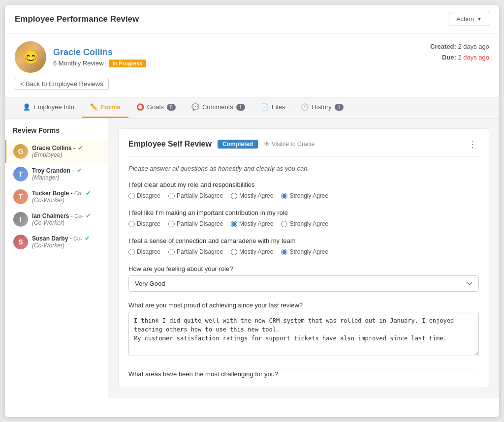  Describe the element at coordinates (88, 238) in the screenshot. I see `check-icon-susan: ✔` at that location.